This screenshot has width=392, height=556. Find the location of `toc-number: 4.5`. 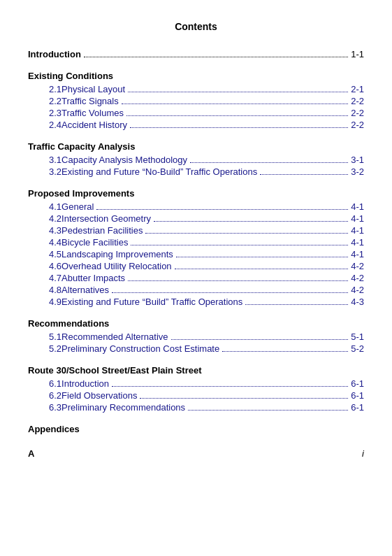

toc-number: 4.5 is located at coordinates (45, 255).